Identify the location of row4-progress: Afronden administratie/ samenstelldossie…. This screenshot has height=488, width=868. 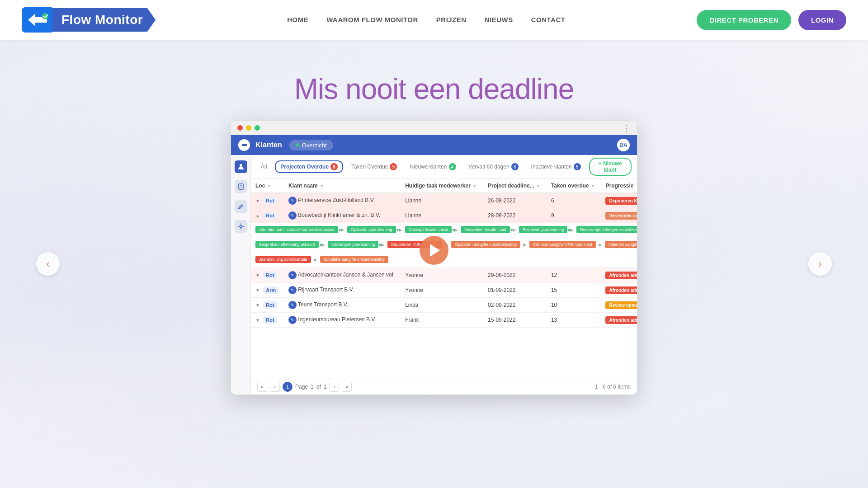
(619, 290).